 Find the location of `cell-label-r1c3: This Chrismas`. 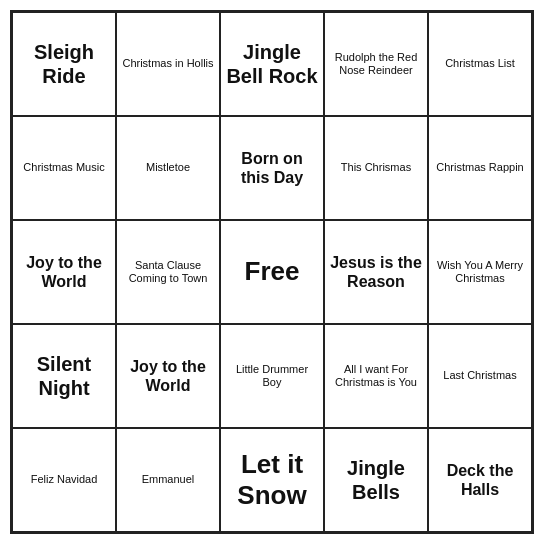

cell-label-r1c3: This Chrismas is located at coordinates (376, 168).